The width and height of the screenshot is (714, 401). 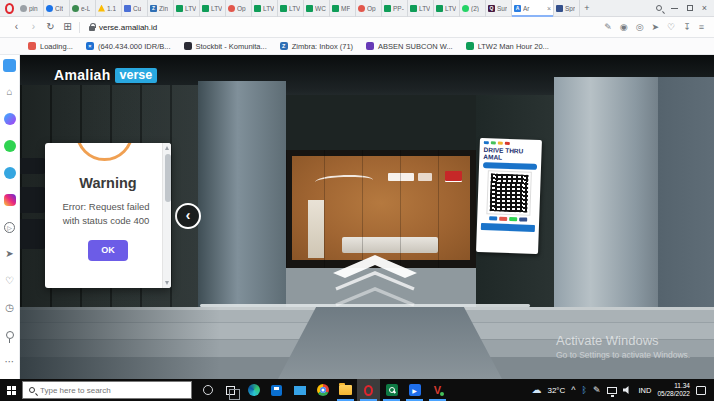 I want to click on minimize-button, so click(x=674, y=8).